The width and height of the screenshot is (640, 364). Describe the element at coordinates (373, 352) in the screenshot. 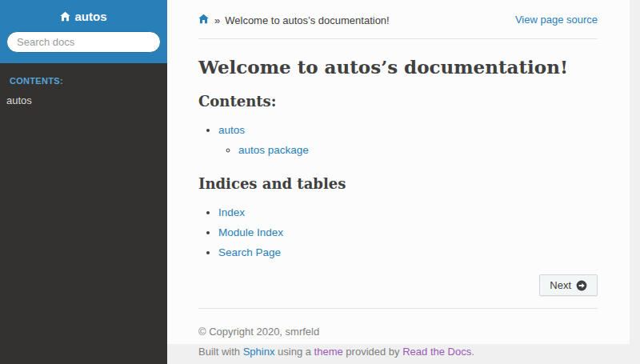

I see `provided-text: provided by` at that location.